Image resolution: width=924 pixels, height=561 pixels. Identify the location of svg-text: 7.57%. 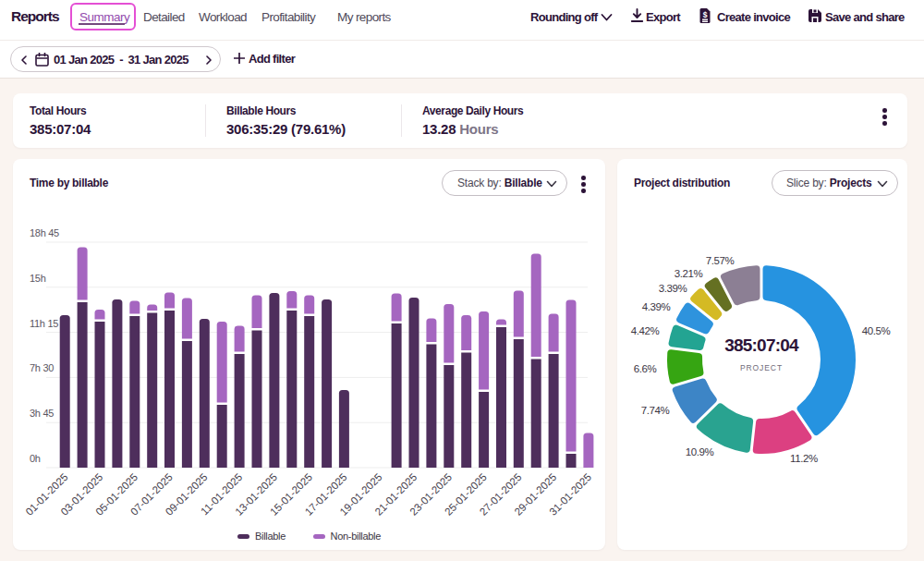
(721, 261).